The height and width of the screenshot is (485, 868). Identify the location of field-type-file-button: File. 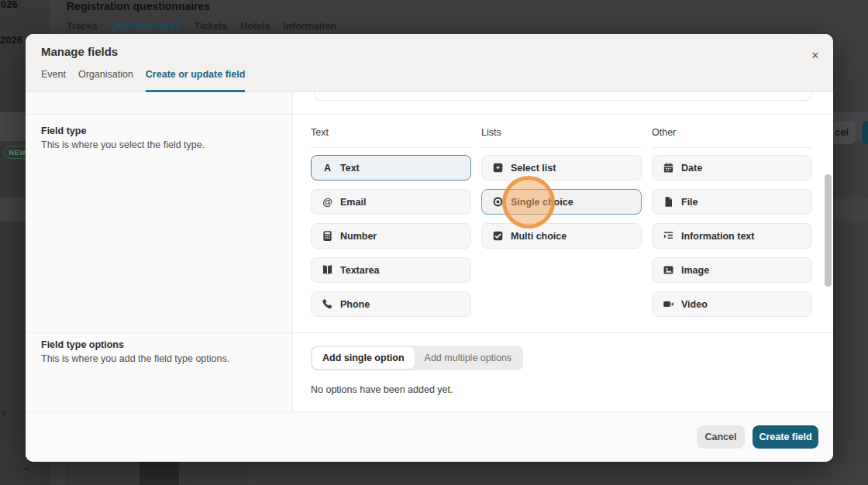
(732, 201).